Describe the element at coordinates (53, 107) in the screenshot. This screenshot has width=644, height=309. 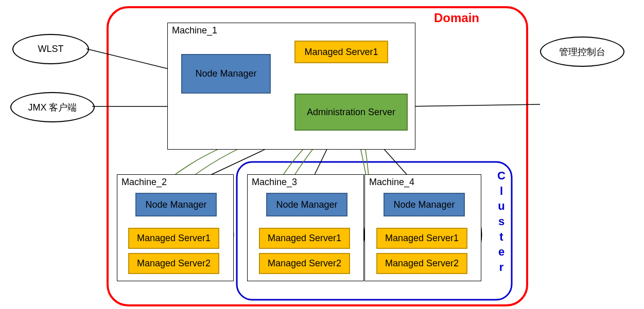
I see `jmx-client-ellipse: JMX 客户端` at that location.